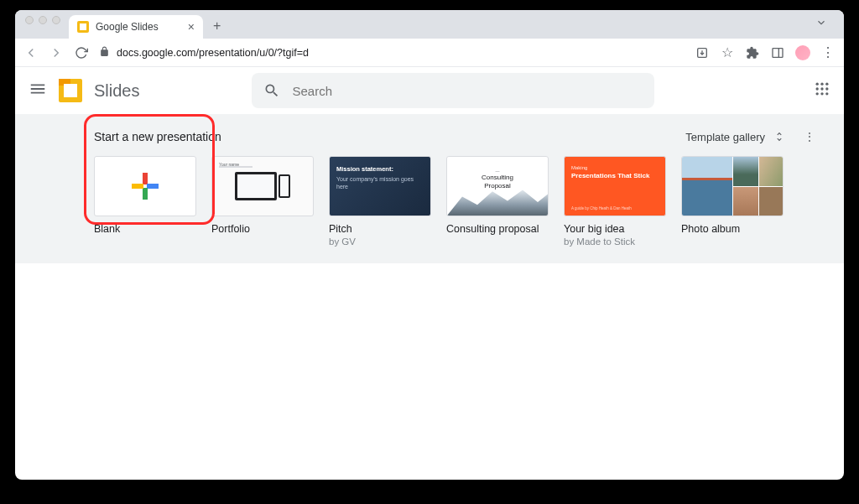 This screenshot has width=859, height=504. Describe the element at coordinates (380, 183) in the screenshot. I see `thumb-text: Your company's mission goes here` at that location.